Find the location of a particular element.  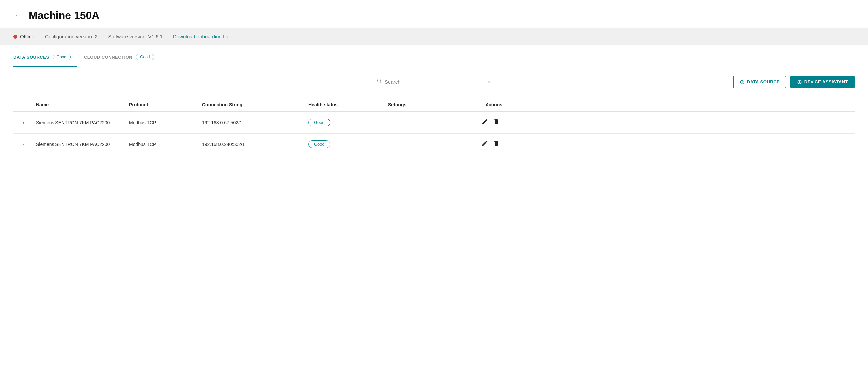

download-onboarding-link: Download onboarding file is located at coordinates (201, 36).